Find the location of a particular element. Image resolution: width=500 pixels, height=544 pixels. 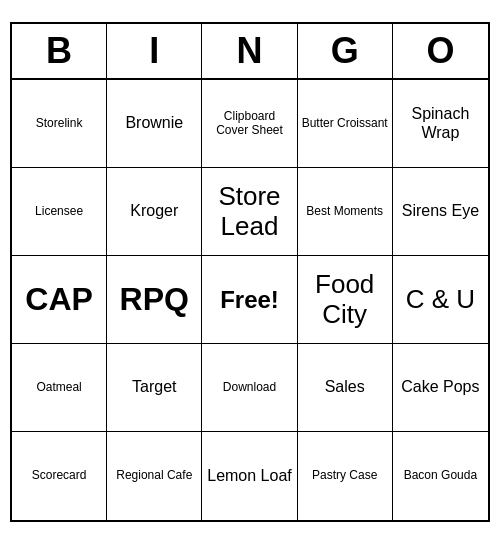

bingo-cell-11: RPQ is located at coordinates (154, 300).